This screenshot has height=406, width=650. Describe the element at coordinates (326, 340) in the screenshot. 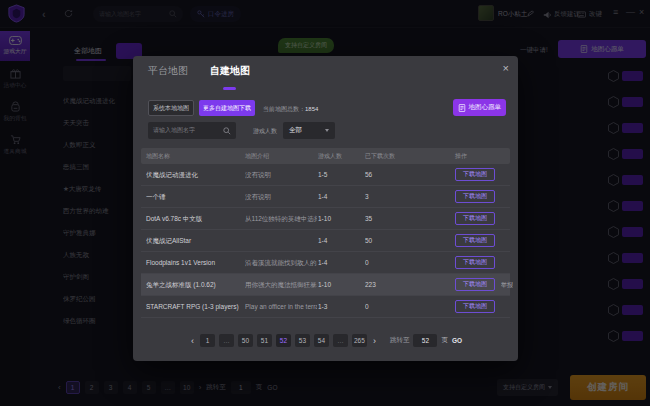

I see `map-pagination: ‹1…5051525354…265›跳转至52页GO` at that location.